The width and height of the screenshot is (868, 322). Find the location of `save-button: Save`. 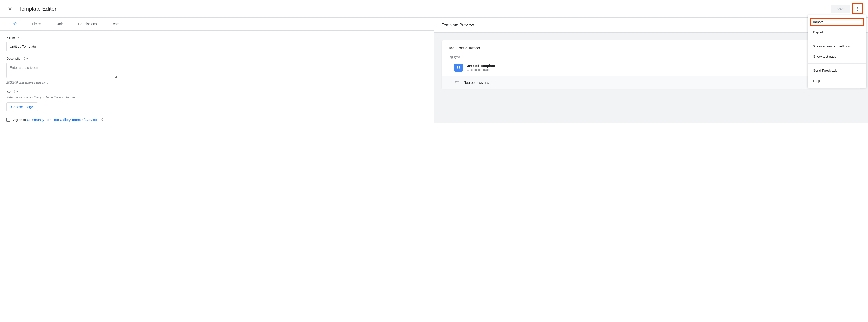

save-button: Save is located at coordinates (840, 9).